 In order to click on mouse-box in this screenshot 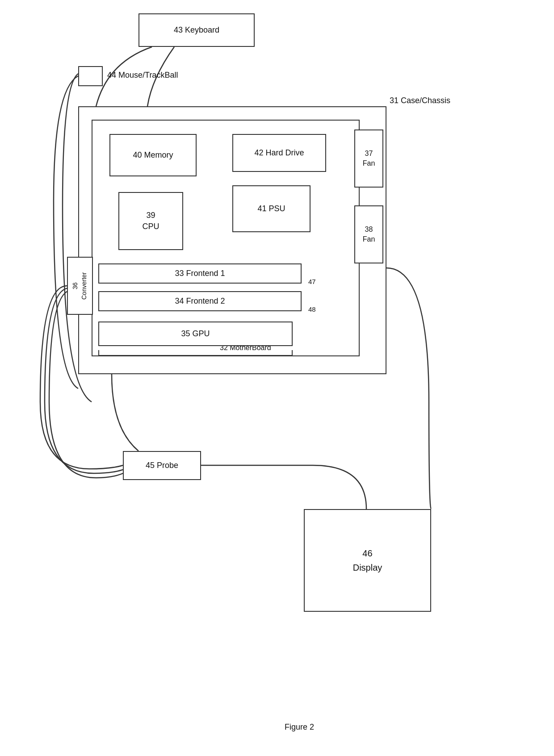, I will do `click(90, 76)`.